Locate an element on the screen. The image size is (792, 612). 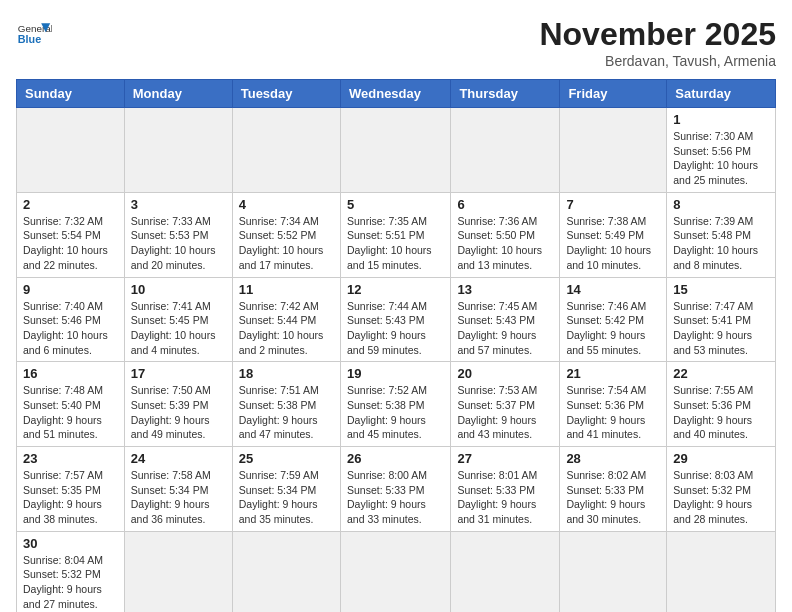
day-info: Sunrise: 7:54 AM Sunset: 5:36 PM Dayligh… is located at coordinates (613, 412).